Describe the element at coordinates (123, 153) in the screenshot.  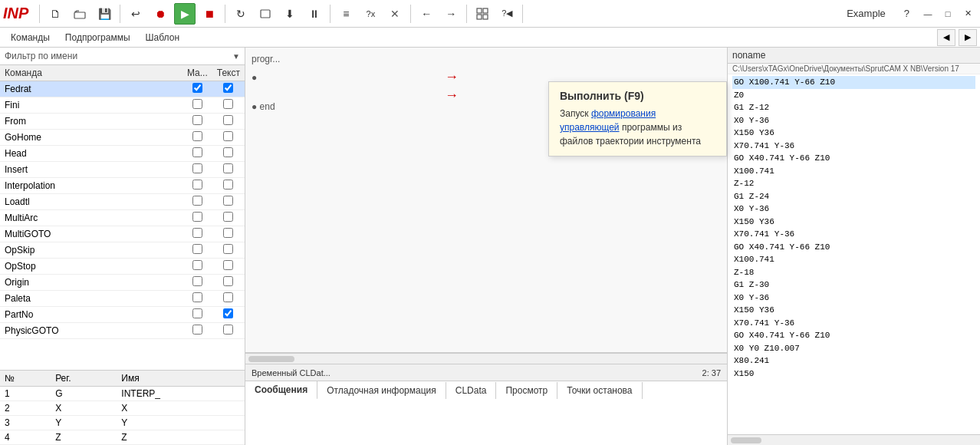
I see `table-row: Head` at that location.